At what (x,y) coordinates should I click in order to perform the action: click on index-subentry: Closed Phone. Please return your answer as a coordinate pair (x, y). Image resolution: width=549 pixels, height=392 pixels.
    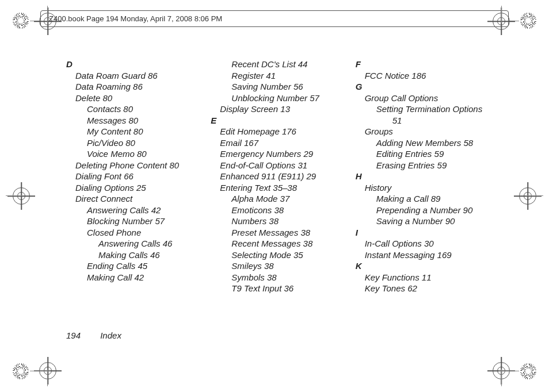
    Looking at the image, I should click on (140, 233).